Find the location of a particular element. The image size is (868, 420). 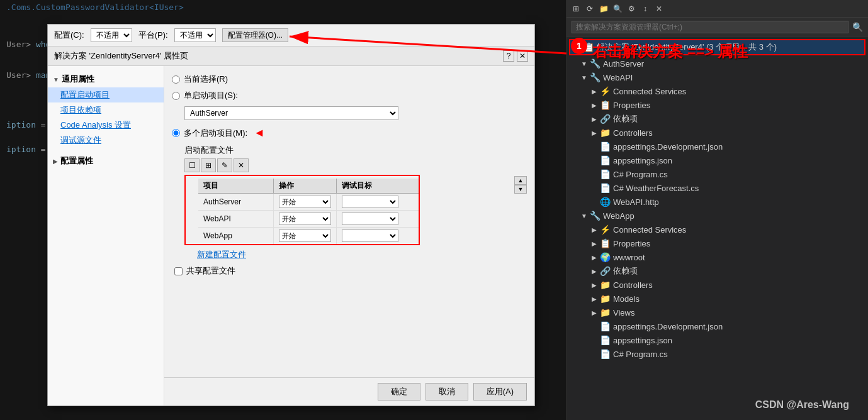

table-row: WebAPI 开始 is located at coordinates (308, 219).